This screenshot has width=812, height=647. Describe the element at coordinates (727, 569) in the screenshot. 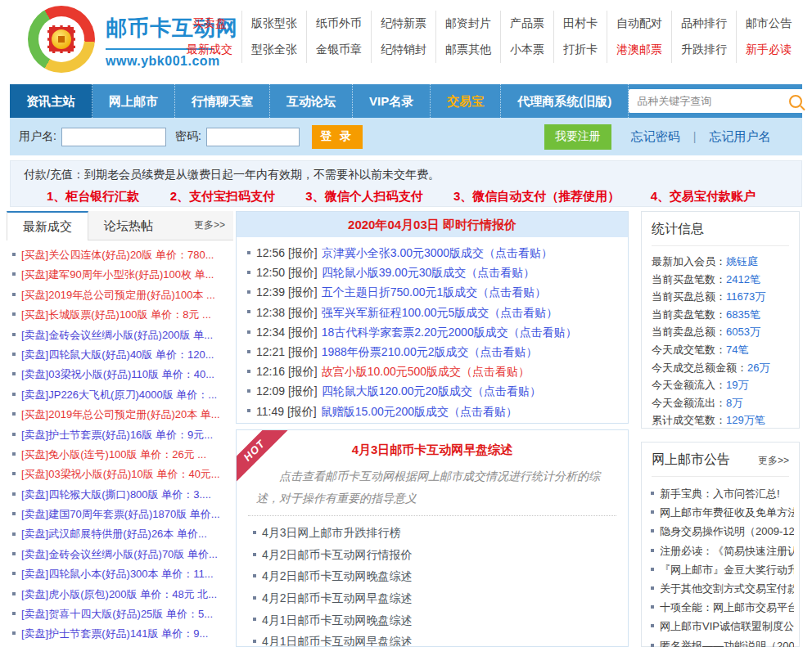

I see `announcement-link: 『网上邮市』金豆大奖行动升...` at that location.